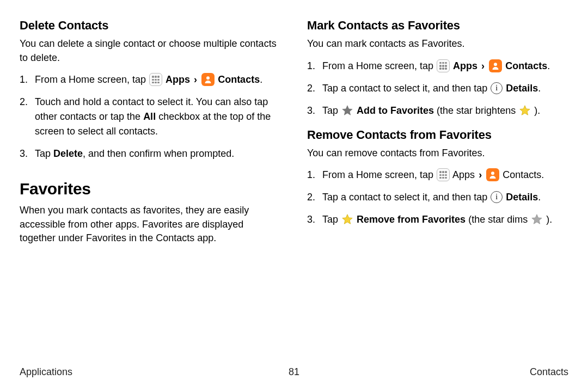 This screenshot has height=392, width=588. Describe the element at coordinates (149, 117) in the screenshot. I see `all-label: All` at that location.